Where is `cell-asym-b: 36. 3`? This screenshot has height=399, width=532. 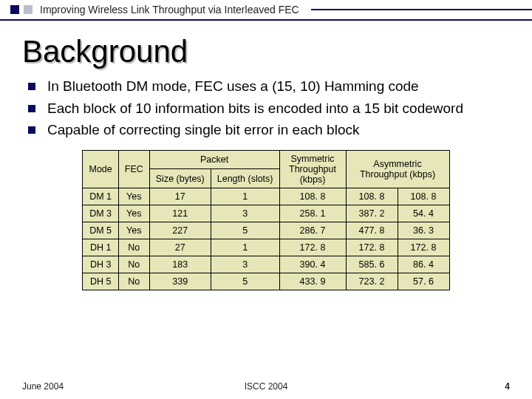 cell-asym-b: 36. 3 is located at coordinates (423, 231).